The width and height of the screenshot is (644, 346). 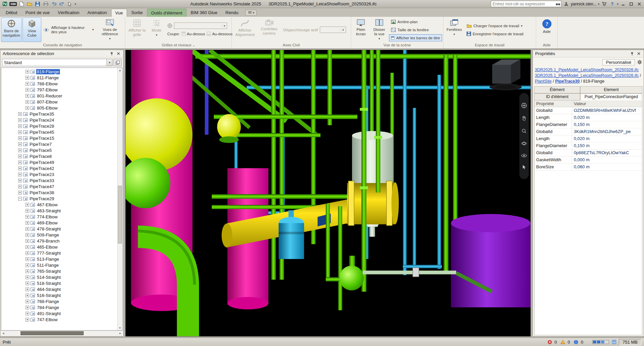 I want to click on quick-access-chevron-icon: ▾, so click(x=75, y=4).